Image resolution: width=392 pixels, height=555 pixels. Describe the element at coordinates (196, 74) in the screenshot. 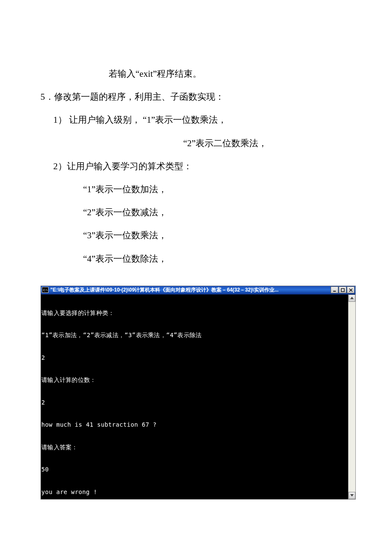

I see `doc-text-line: 若输入“exit”程序结束。` at that location.